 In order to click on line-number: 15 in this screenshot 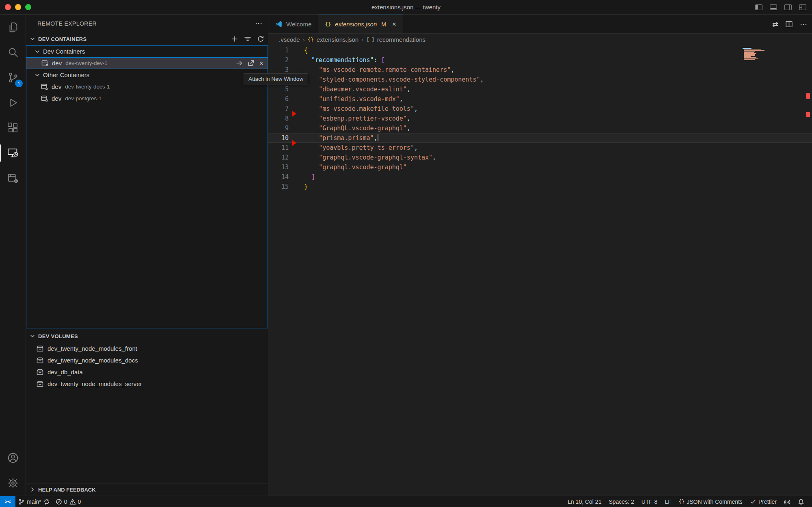, I will do `click(279, 187)`.